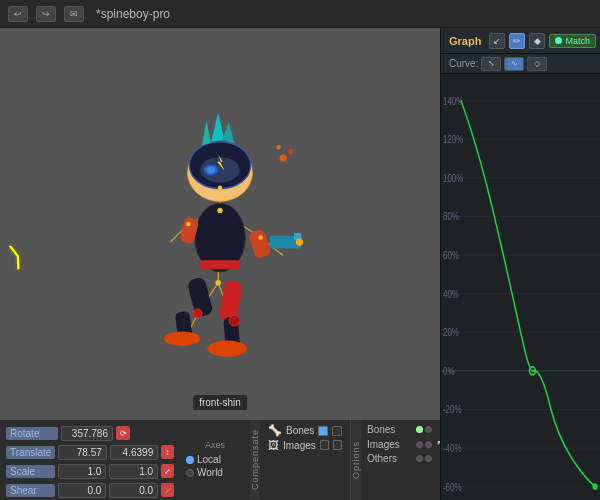 This screenshot has width=600, height=500. What do you see at coordinates (190, 460) in the screenshot?
I see `axes-local-dot` at bounding box center [190, 460].